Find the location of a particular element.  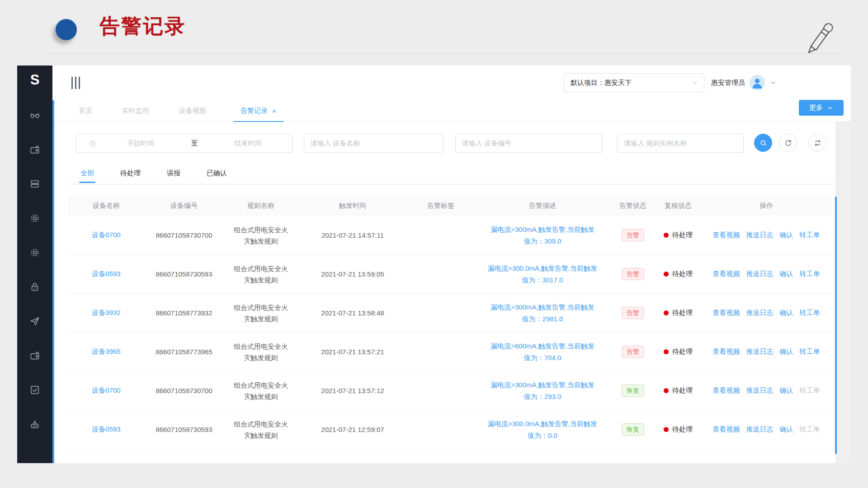

sidebar-item-security is located at coordinates (35, 287).